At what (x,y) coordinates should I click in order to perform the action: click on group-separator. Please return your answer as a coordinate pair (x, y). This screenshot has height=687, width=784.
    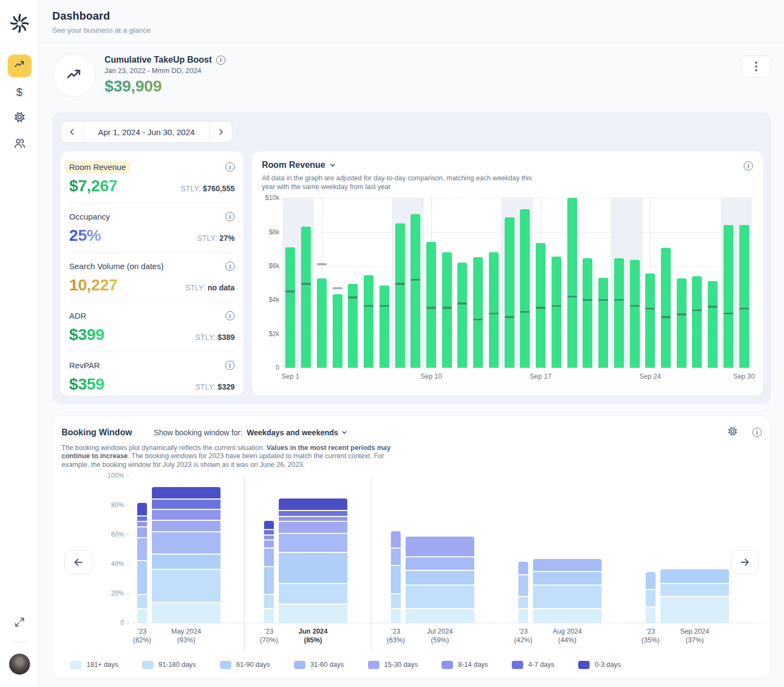
    Looking at the image, I should click on (244, 563).